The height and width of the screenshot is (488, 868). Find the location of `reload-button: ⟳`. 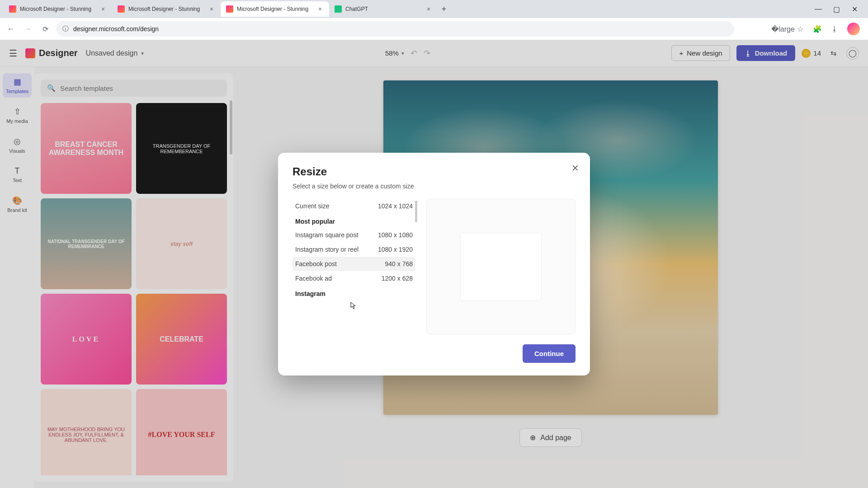

reload-button: ⟳ is located at coordinates (45, 29).